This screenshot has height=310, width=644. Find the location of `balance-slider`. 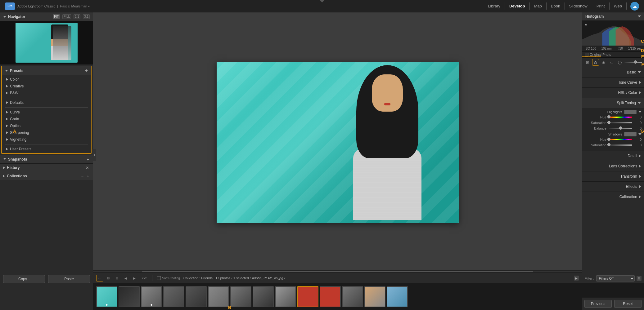

balance-slider is located at coordinates (621, 128).